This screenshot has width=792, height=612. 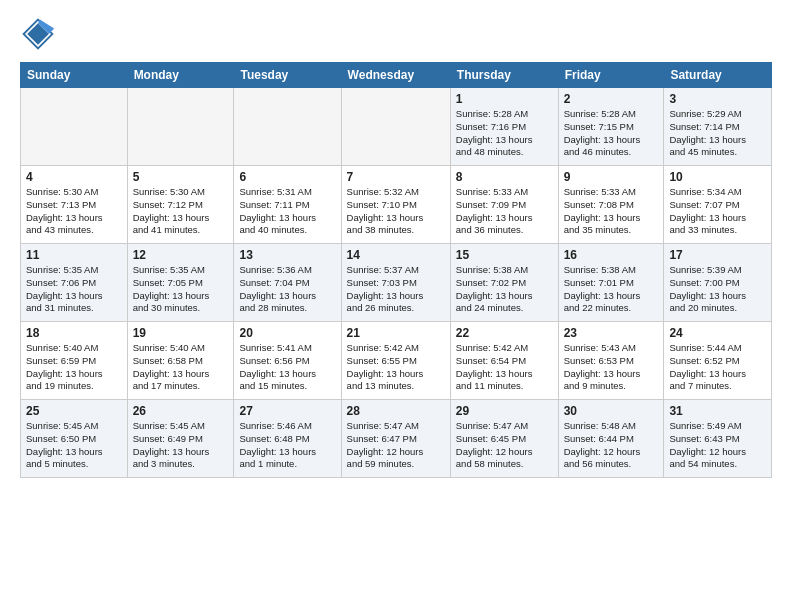 I want to click on day-number: 29, so click(x=504, y=411).